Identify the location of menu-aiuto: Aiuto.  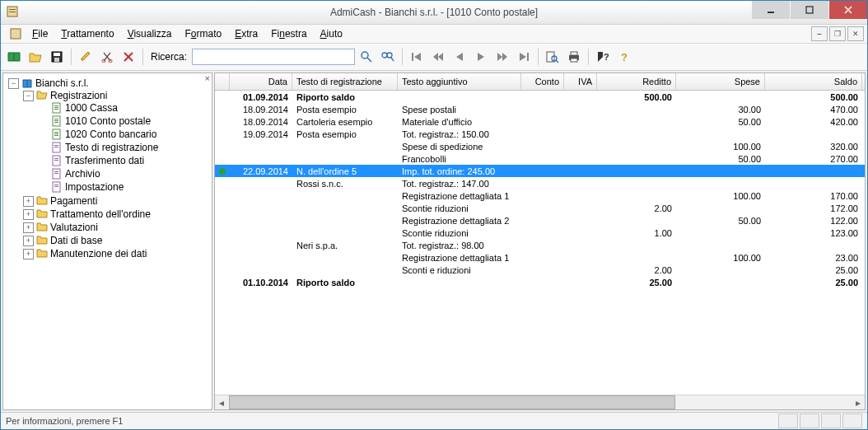
(331, 34).